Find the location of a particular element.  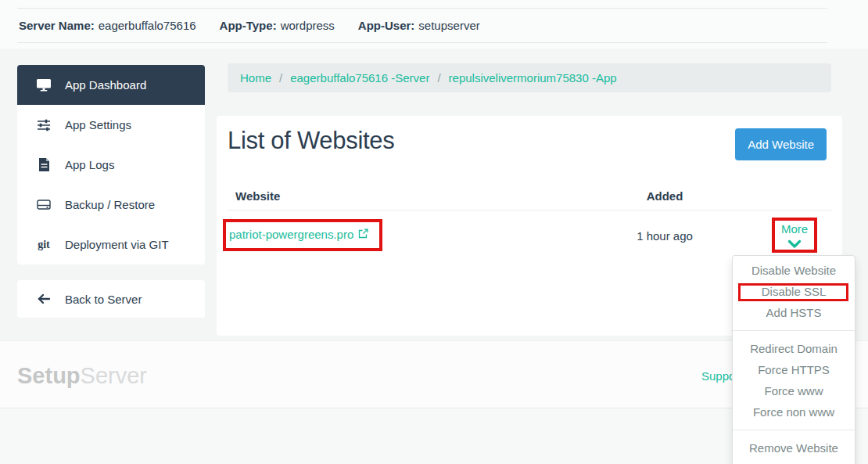

website-column-header: Website is located at coordinates (258, 196).